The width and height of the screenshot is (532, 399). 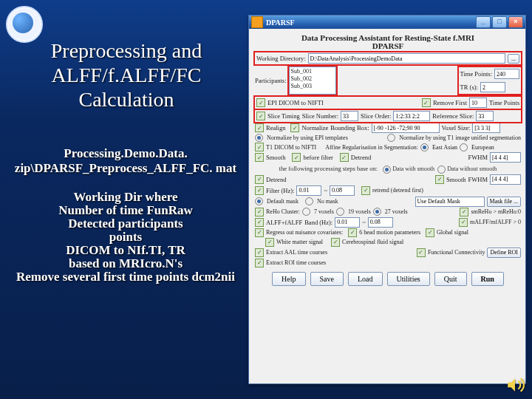 What do you see at coordinates (342, 191) in the screenshot?
I see `filter-high-input` at bounding box center [342, 191].